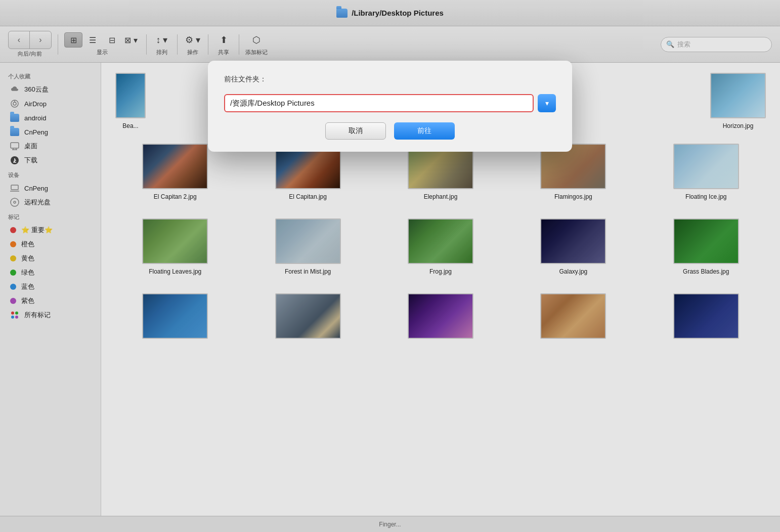  What do you see at coordinates (390, 79) in the screenshot?
I see `dialog-title: 前往文件夹：` at bounding box center [390, 79].